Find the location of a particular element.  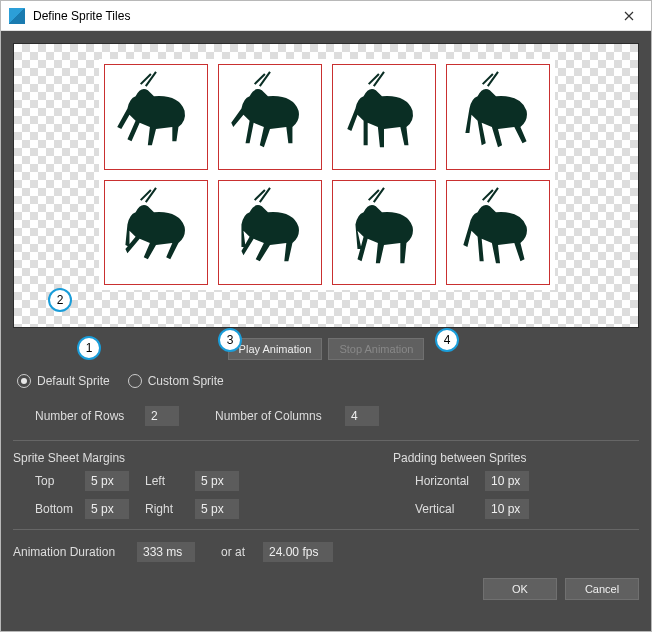

or-at-label: or at is located at coordinates (233, 552).